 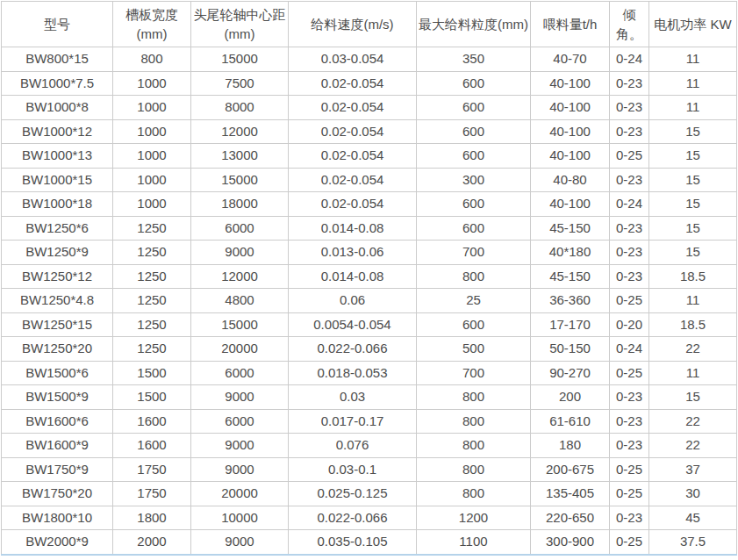 What do you see at coordinates (570, 421) in the screenshot?
I see `table-cell: 61-610` at bounding box center [570, 421].